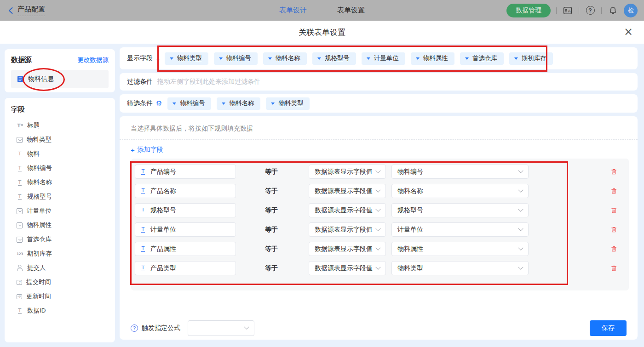  I want to click on field-item: 首选仓库, so click(63, 239).